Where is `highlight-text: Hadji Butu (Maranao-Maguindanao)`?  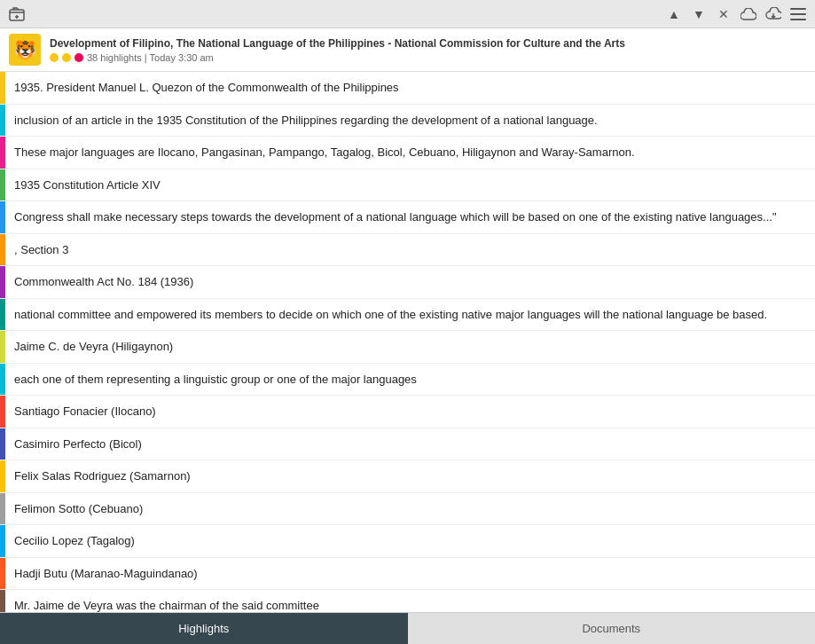
highlight-text: Hadji Butu (Maranao-Maguindanao) is located at coordinates (410, 574).